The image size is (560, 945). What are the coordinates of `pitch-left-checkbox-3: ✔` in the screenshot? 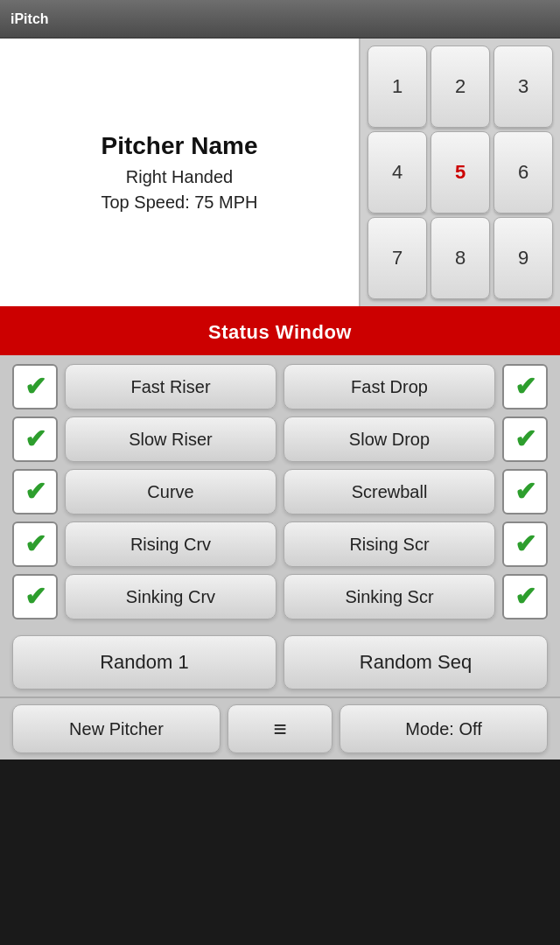 It's located at (35, 544).